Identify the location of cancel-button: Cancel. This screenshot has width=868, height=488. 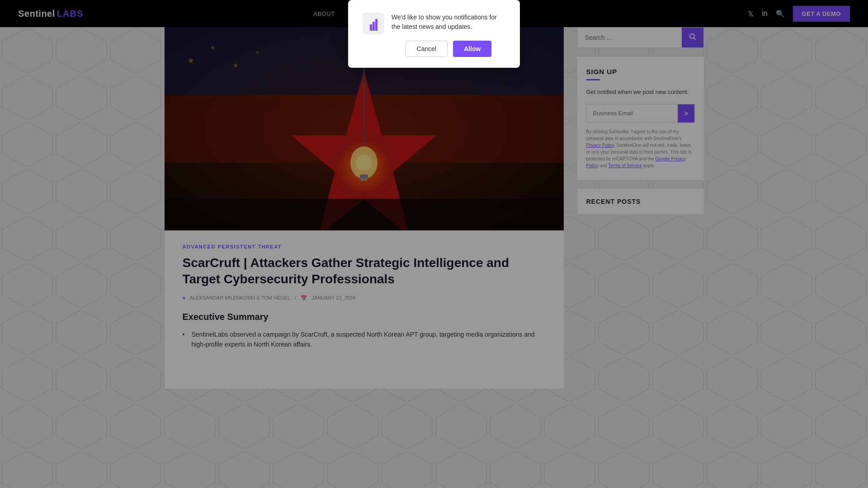
(427, 49).